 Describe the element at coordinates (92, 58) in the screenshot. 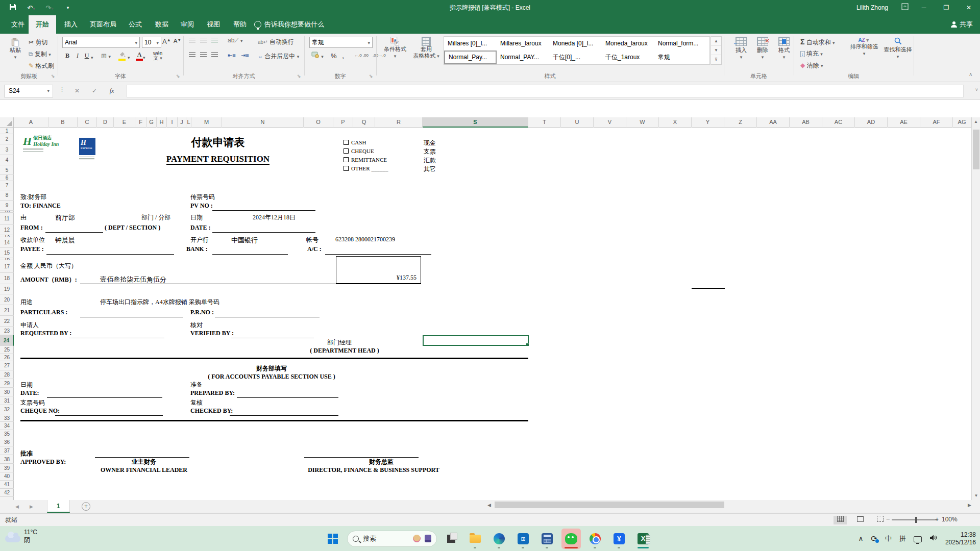

I see `underline-dropdown-icon: ▾` at that location.